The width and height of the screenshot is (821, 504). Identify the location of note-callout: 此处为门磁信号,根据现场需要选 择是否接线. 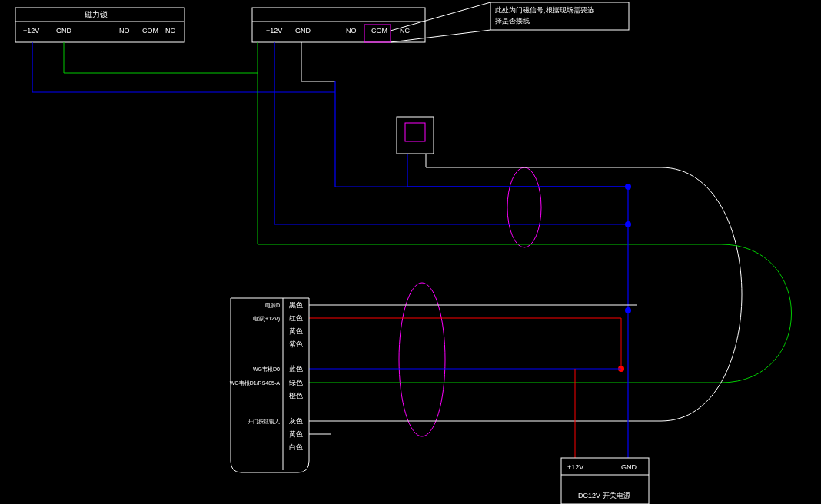
(510, 22).